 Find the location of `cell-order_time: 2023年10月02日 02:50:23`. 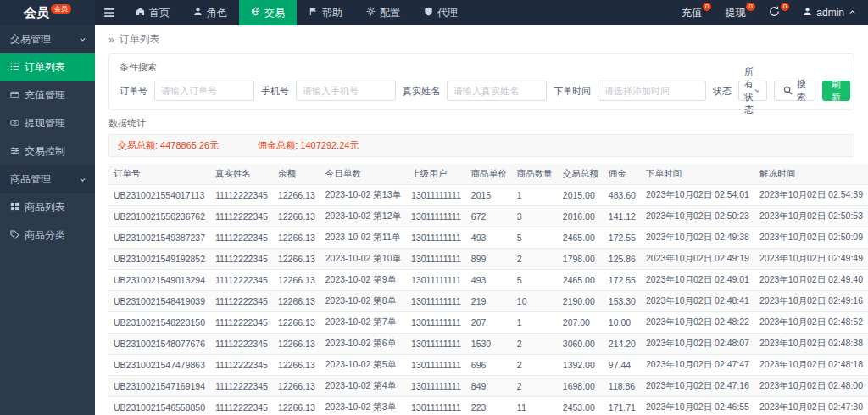

cell-order_time: 2023年10月02日 02:50:23 is located at coordinates (698, 217).